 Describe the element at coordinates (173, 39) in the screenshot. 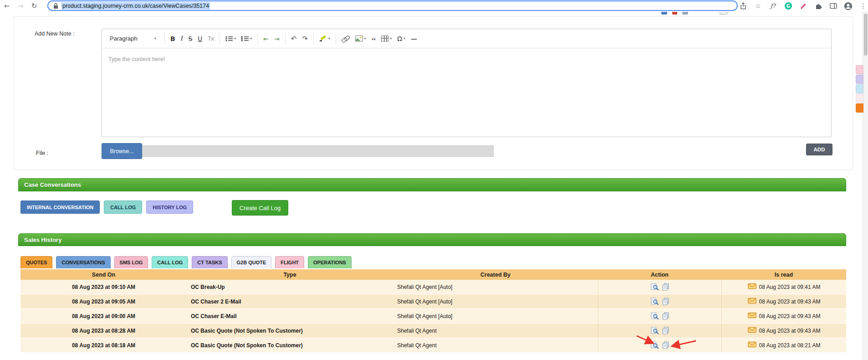

I see `bold-button: B` at that location.